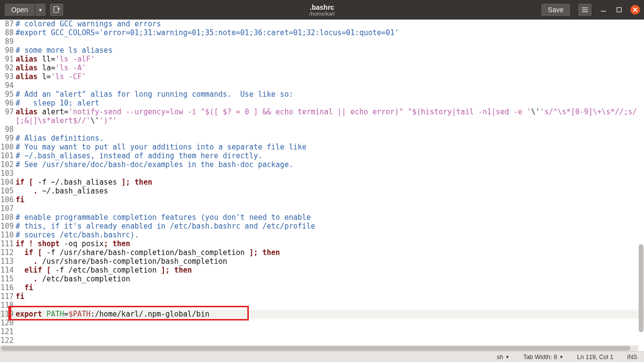 Image resolution: width=644 pixels, height=362 pixels. Describe the element at coordinates (322, 165) in the screenshot. I see `code-line: 102# See /usr/share/doc/bash-doc/example…` at that location.